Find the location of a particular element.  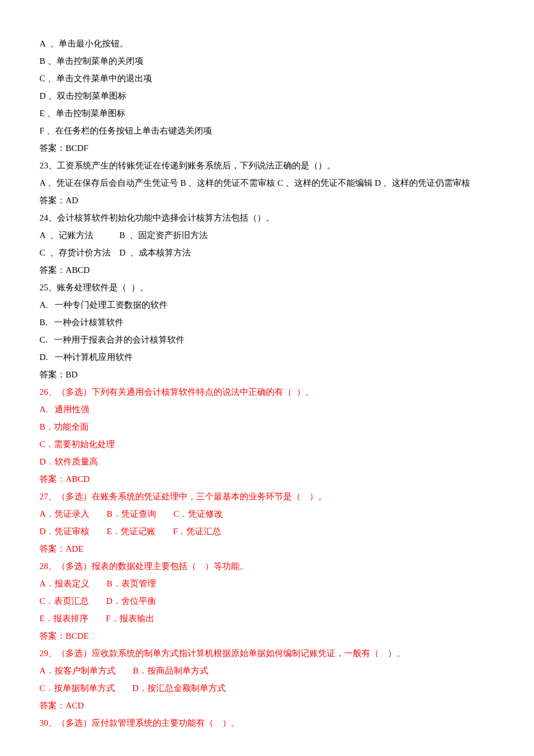

text-line: 30、（多选）应付款管理系统的主要功能有（ ）。 is located at coordinates (267, 723).